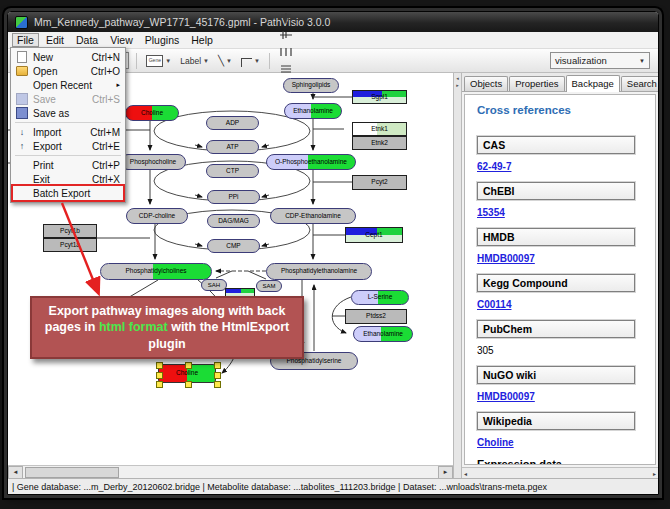 The height and width of the screenshot is (509, 670). I want to click on metabolite-node-sphingolipids: Sphingolipids, so click(311, 86).